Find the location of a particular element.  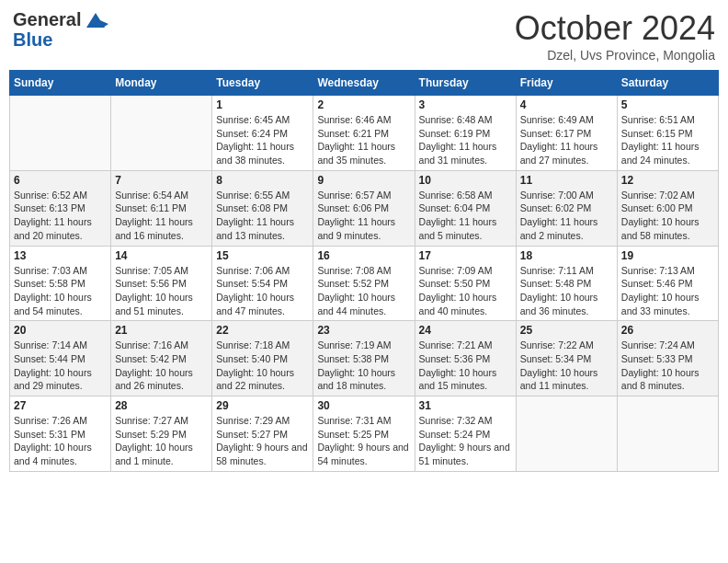

day-number: 21 is located at coordinates (162, 330).